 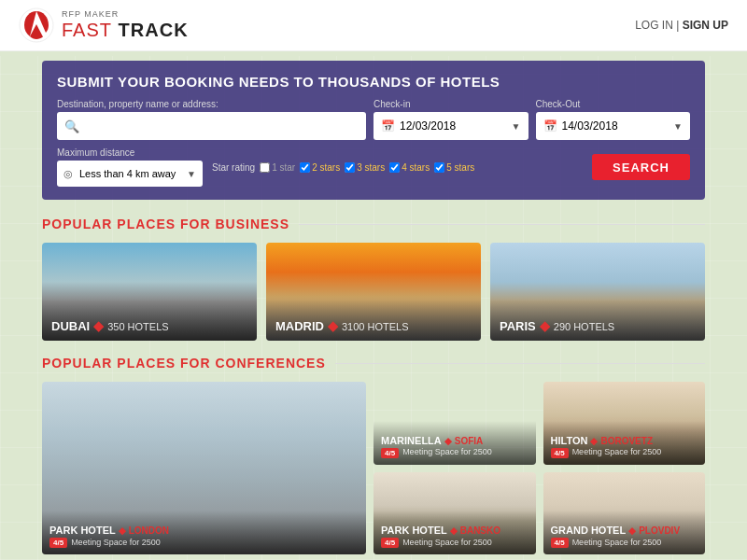 I want to click on hilton-overlay: HILTON ◆ BOROVETZ 4/5 Meeting Space for …, so click(x=625, y=442).